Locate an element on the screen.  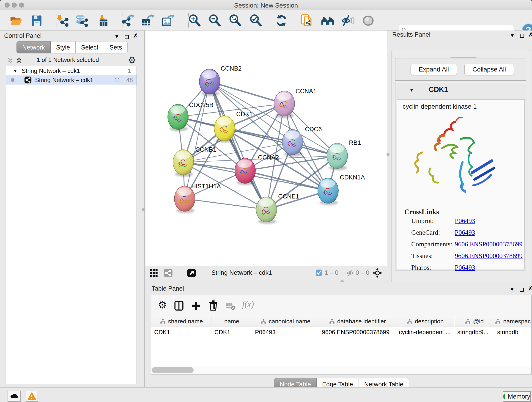
clone-network-icon is located at coordinates (306, 21).